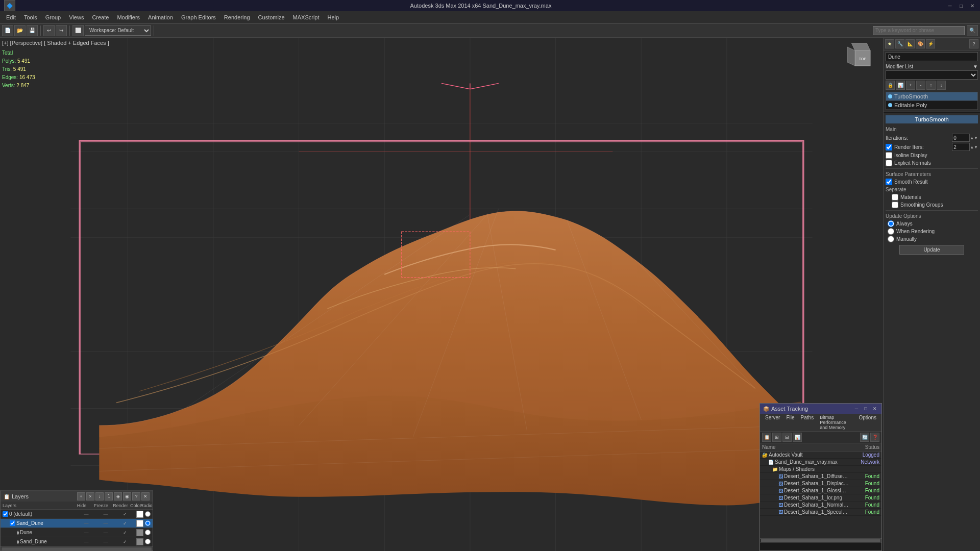  I want to click on search-btn: 🔍, so click(972, 31).